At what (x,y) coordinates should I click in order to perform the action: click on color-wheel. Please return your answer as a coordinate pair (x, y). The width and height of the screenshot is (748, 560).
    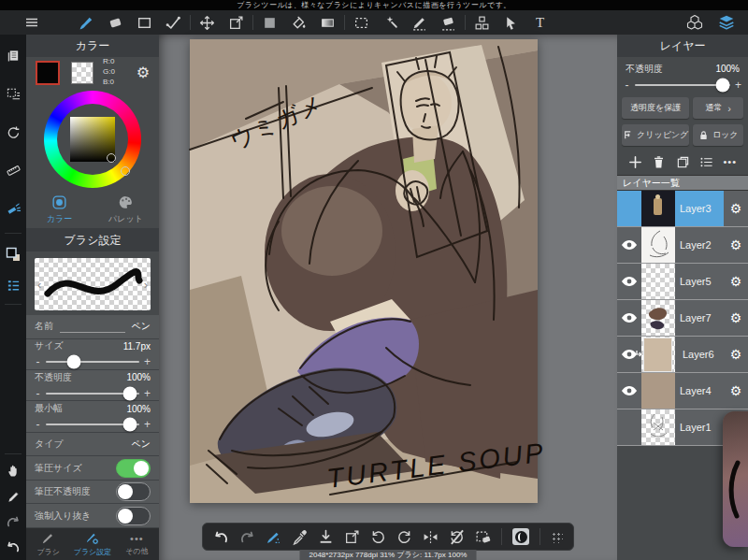
    Looking at the image, I should click on (93, 140).